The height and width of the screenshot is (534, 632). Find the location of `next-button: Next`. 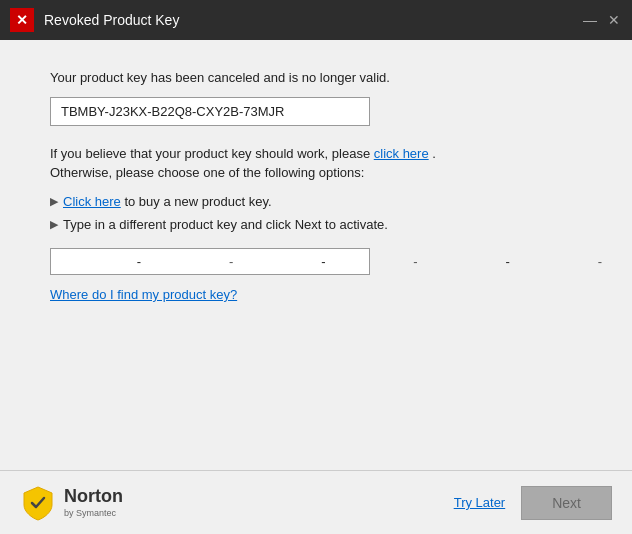

next-button: Next is located at coordinates (566, 503).